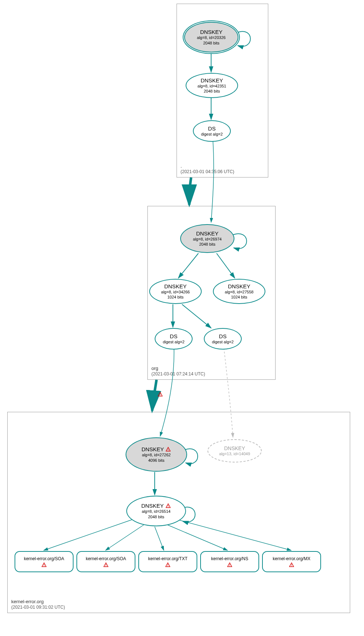  Describe the element at coordinates (157, 460) in the screenshot. I see `node-sub: 4096 bits` at that location.